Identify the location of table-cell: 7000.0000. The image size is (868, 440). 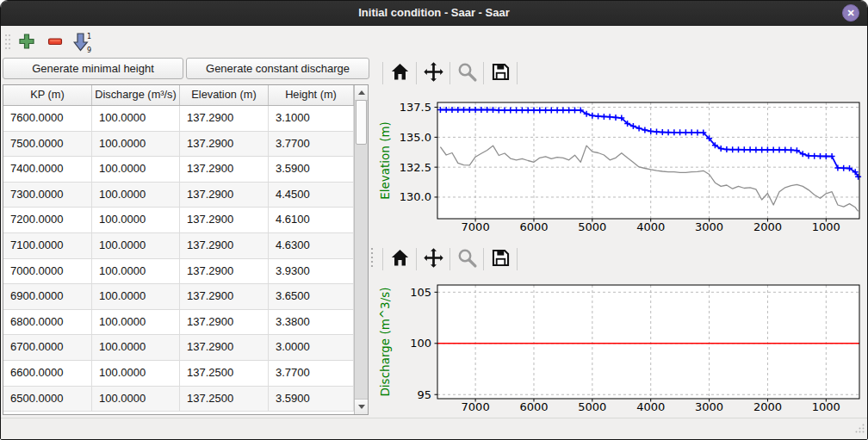
(48, 272).